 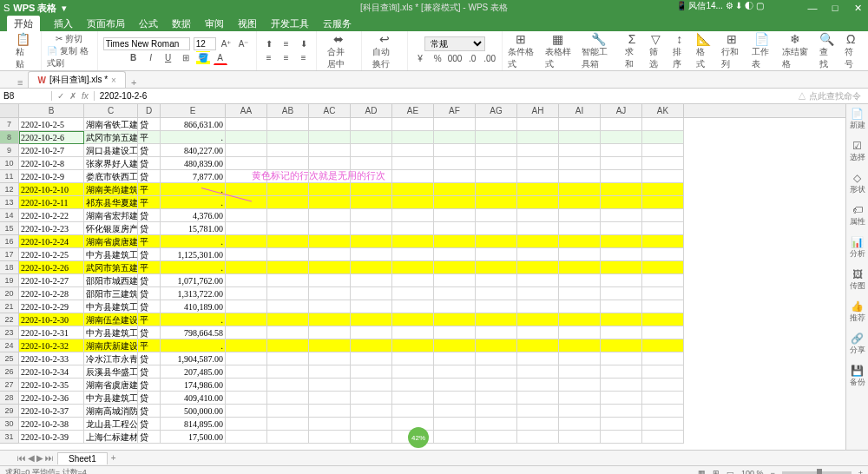 What do you see at coordinates (111, 281) in the screenshot?
I see `cell: 邵阳市城西建` at bounding box center [111, 281].